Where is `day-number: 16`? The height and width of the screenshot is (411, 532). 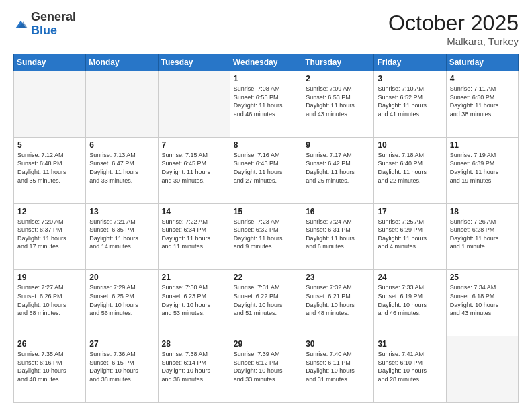 day-number: 16 is located at coordinates (338, 212).